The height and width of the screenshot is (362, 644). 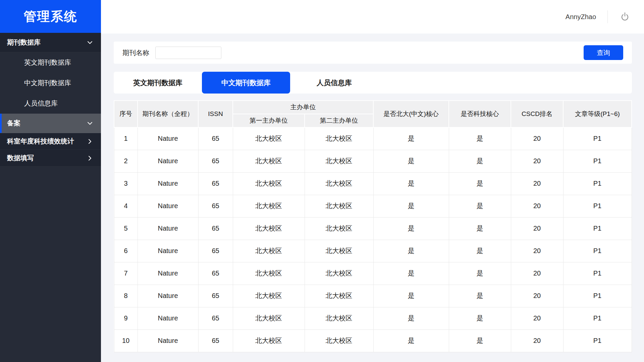 I want to click on sidebar-item-dept-stats: 科室年度科技绩效统计, so click(x=50, y=141).